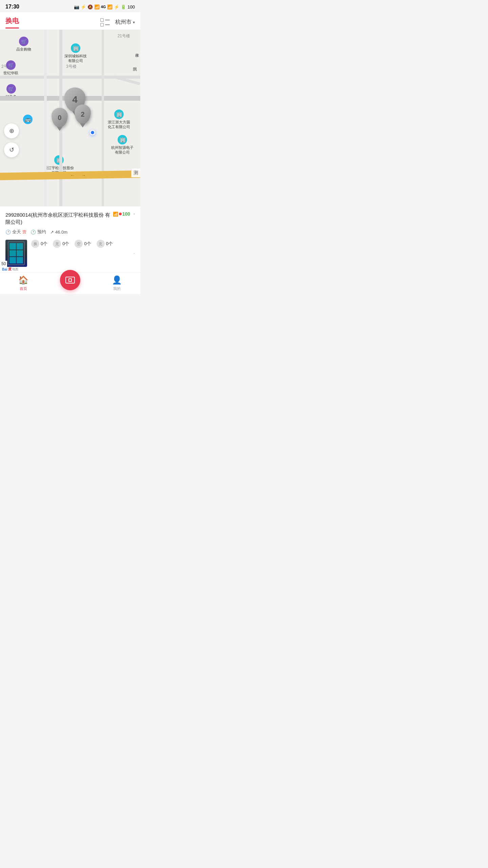 The height and width of the screenshot is (868, 488). What do you see at coordinates (70, 280) in the screenshot?
I see `scan-frame-icon` at bounding box center [70, 280].